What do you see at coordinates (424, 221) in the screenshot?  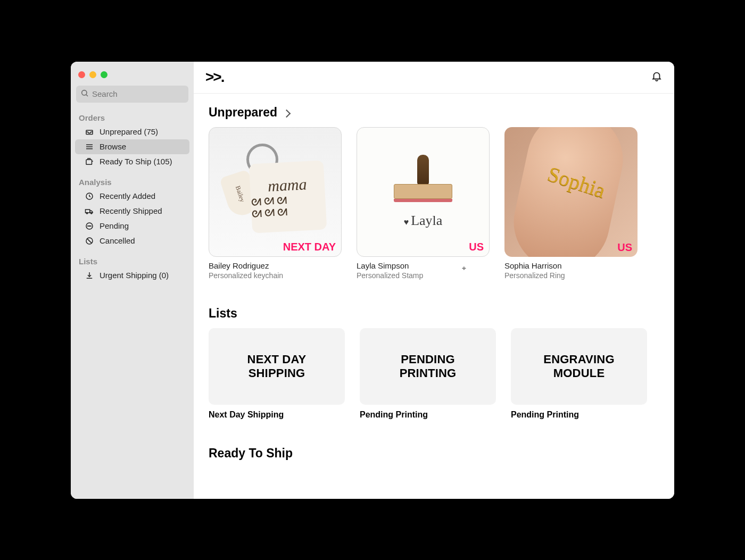 I see `stamp-script-text: Layla` at bounding box center [424, 221].